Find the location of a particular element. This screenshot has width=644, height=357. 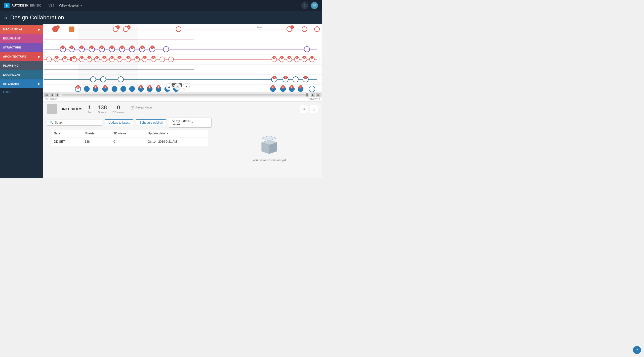

grid-icon: ⠿ is located at coordinates (6, 18).